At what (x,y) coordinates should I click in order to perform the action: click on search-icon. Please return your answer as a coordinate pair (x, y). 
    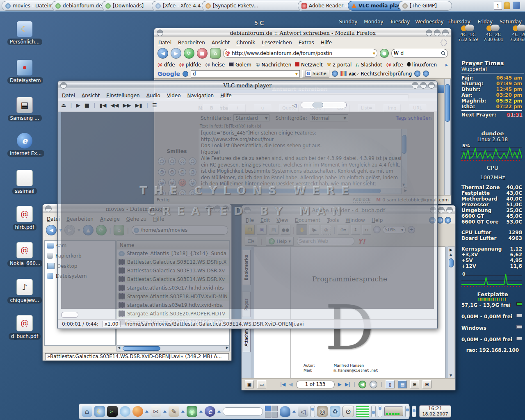
    Looking at the image, I should click on (443, 53).